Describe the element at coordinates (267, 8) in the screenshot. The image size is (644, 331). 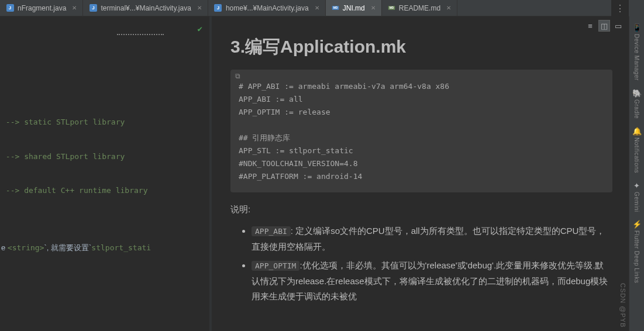
I see `tab-home-mainactivity: J home¥...¥MainActivity.java ✕` at that location.